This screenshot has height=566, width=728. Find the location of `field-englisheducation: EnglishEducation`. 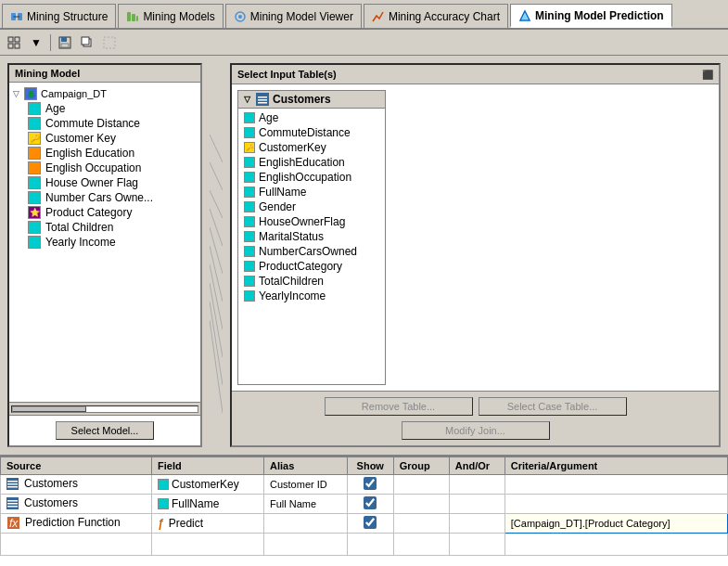

field-englisheducation: EnglishEducation is located at coordinates (312, 162).